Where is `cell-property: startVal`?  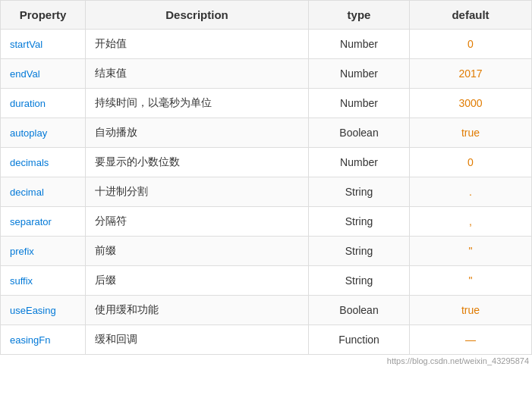
cell-property: startVal is located at coordinates (43, 44).